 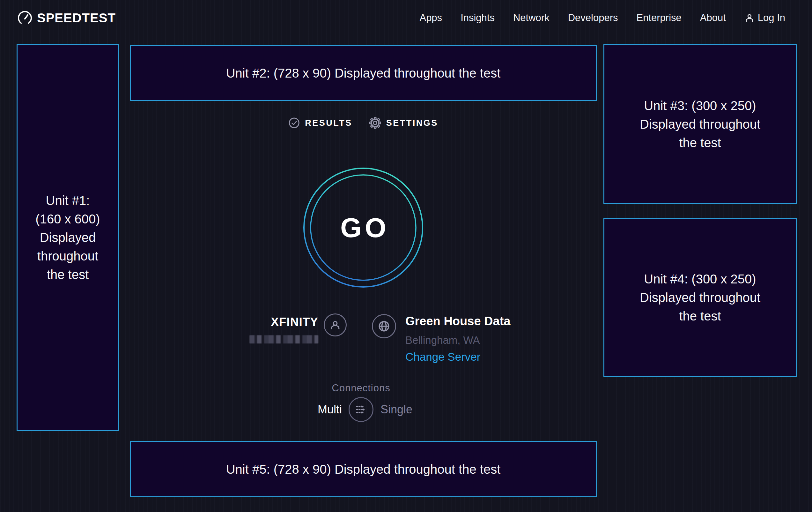 I want to click on logo-text: SPEEDTEST, so click(x=76, y=18).